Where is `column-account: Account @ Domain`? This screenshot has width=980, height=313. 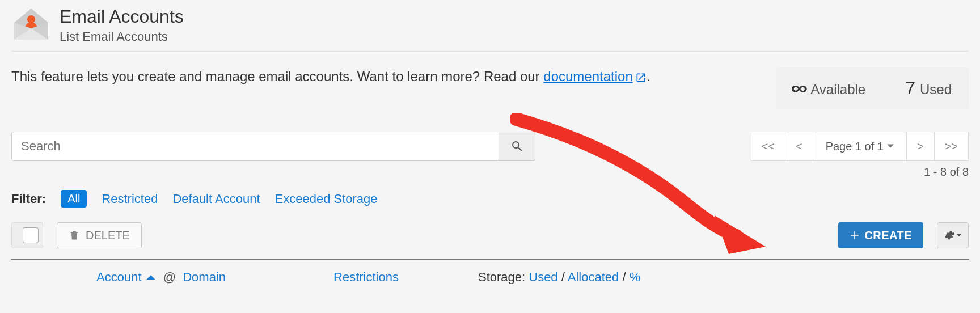 column-account: Account @ Domain is located at coordinates (161, 277).